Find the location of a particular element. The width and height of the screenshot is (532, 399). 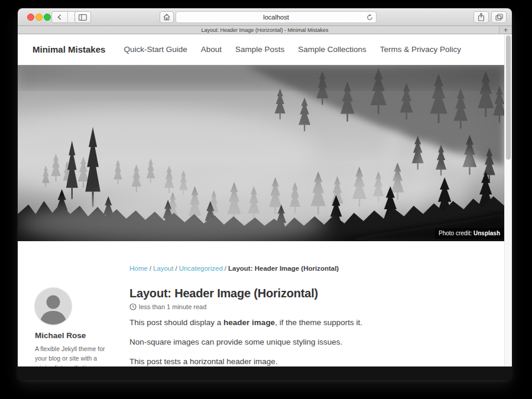

paragraph-text: This post should display a is located at coordinates (176, 323).